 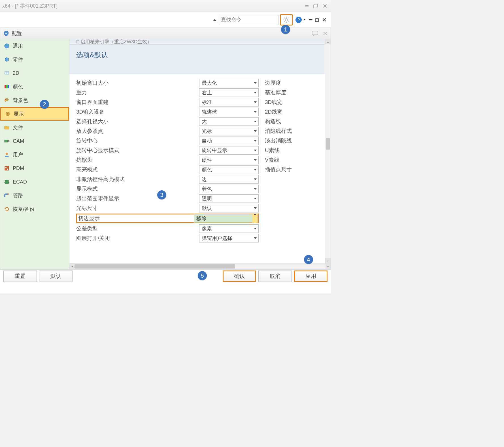 I want to click on sidebar-label: 管路, so click(x=18, y=195).